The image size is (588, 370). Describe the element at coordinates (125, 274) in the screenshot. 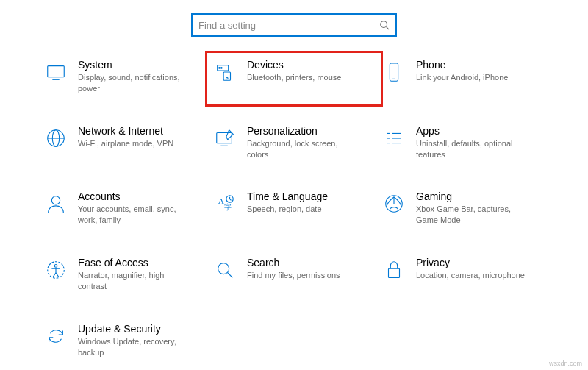

I see `tile-ease-of-access: Ease of Access Narrator, magnifier, high…` at that location.